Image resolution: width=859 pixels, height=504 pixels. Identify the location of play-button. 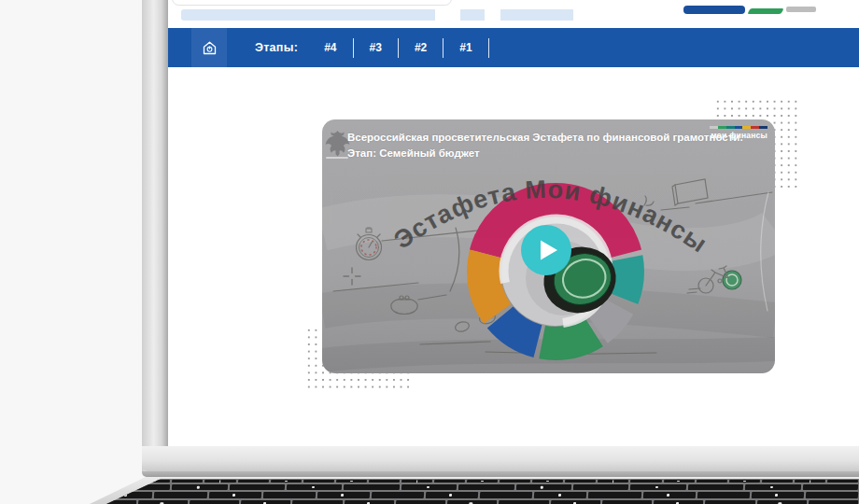
(546, 250).